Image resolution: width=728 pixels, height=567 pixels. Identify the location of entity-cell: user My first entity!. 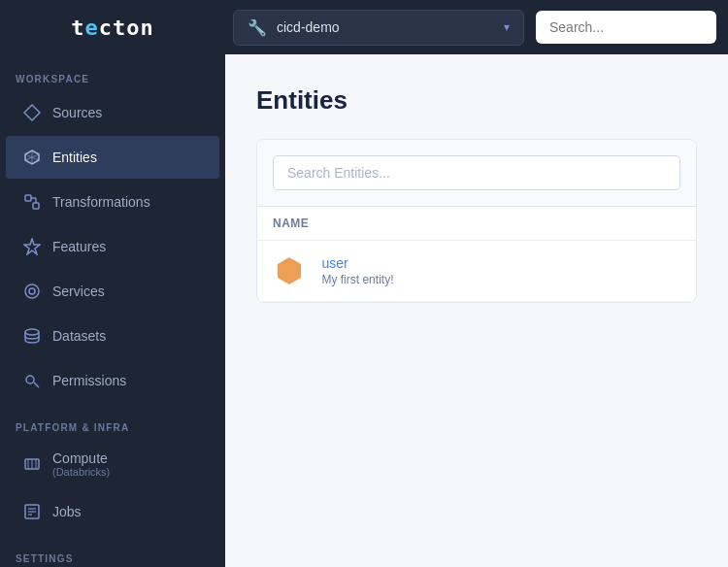
(477, 272).